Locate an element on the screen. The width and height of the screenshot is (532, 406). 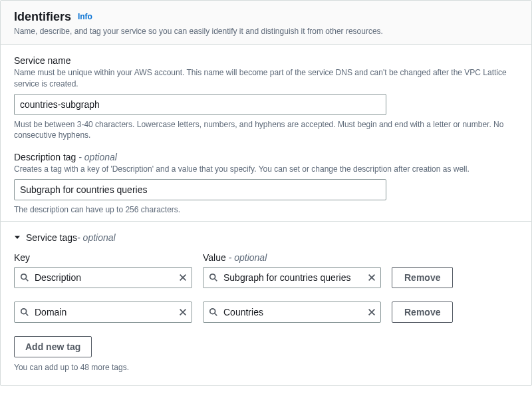
service-name-label: Service name is located at coordinates (266, 61).